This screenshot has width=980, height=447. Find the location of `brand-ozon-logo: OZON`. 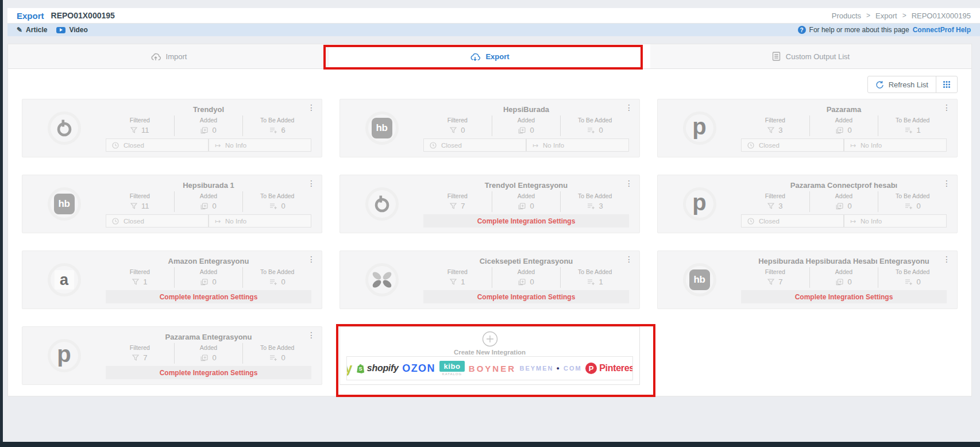

brand-ozon-logo: OZON is located at coordinates (419, 369).